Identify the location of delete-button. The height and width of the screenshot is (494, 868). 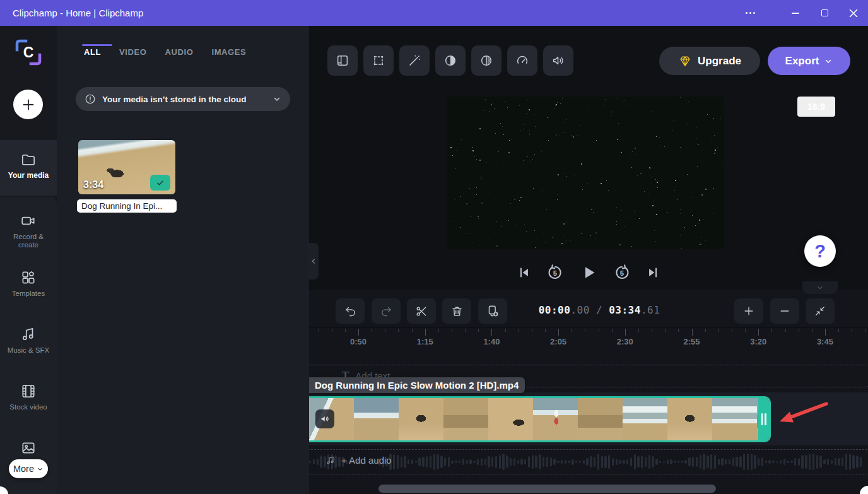
(457, 311).